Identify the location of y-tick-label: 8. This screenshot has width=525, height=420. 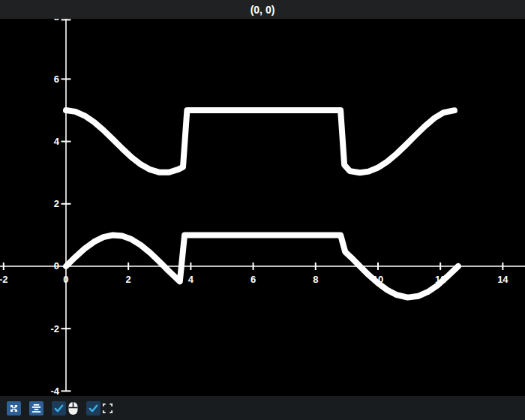
(57, 21).